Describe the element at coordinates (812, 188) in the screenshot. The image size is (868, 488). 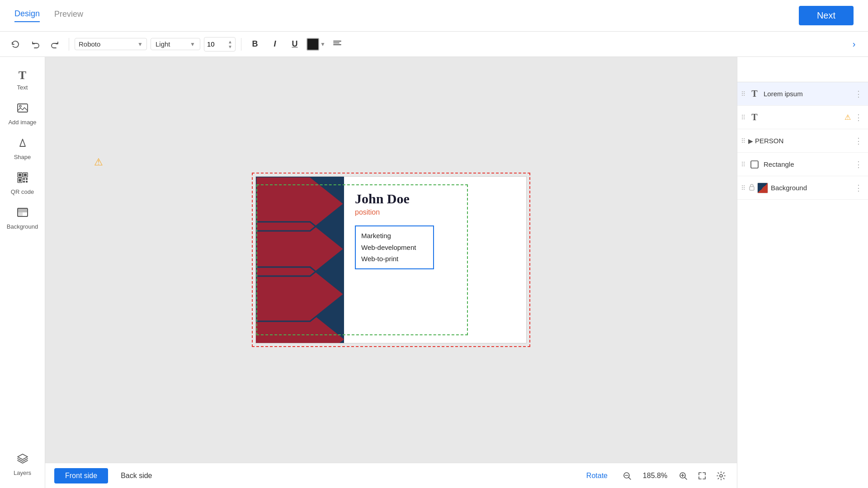
I see `layer-name-background: Background` at that location.